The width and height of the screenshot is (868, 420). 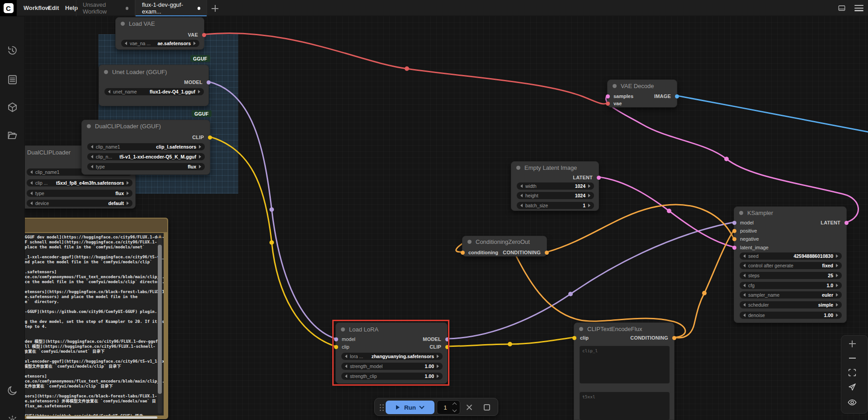 What do you see at coordinates (624, 371) in the screenshot?
I see `node-clip-text-encode-flux: CLIPTextEncodeFlux clip CONDITIONING cli…` at bounding box center [624, 371].